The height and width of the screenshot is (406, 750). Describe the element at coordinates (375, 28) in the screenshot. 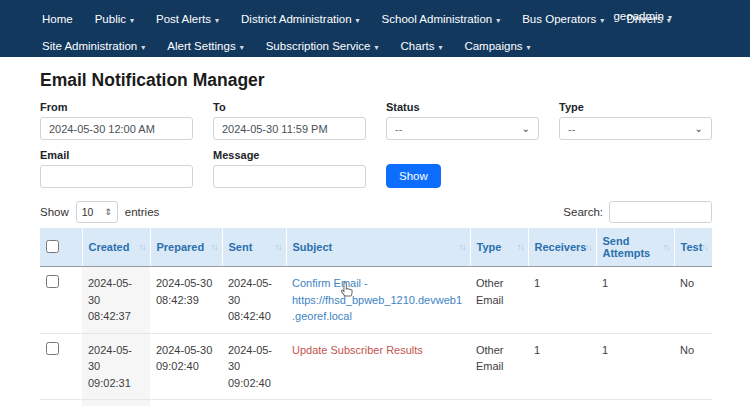

I see `top-navbar: Home Public▾ Post Alerts▾ District Admin…` at that location.